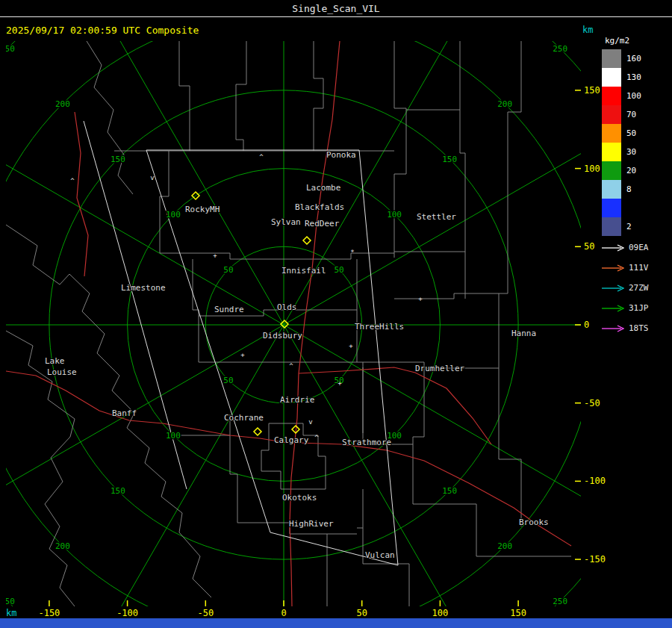  What do you see at coordinates (592, 90) in the screenshot?
I see `right-axis-label: 150` at bounding box center [592, 90].